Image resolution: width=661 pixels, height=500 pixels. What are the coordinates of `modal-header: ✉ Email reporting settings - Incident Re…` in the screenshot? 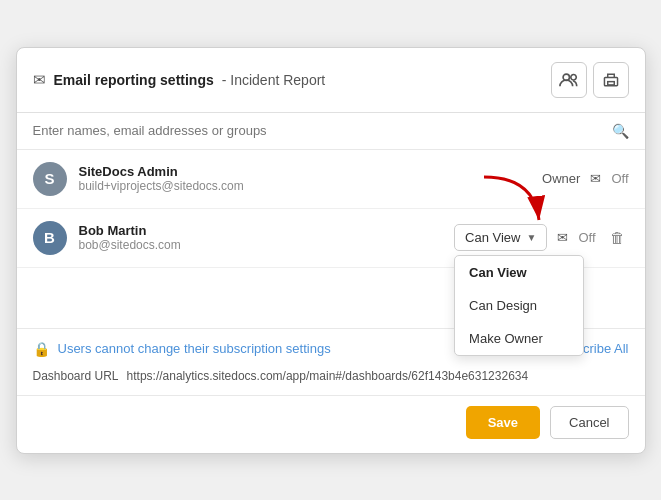 It's located at (331, 80).